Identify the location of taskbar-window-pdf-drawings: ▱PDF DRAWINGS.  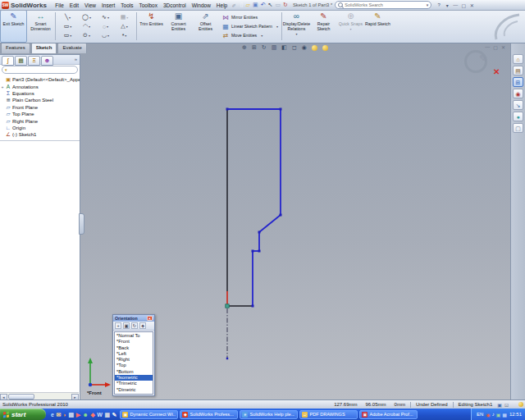
(328, 415).